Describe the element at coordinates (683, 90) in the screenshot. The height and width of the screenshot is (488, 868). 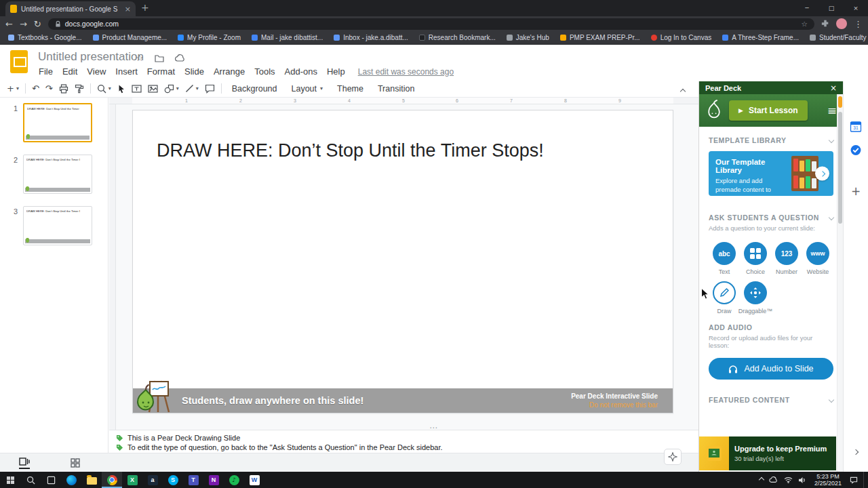
I see `hide-menus-button` at that location.